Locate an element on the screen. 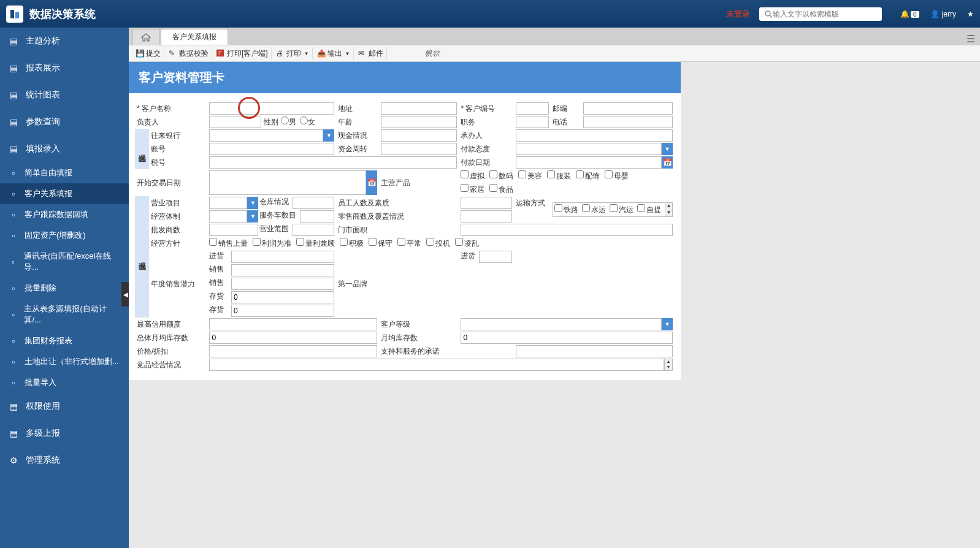  tab-home is located at coordinates (146, 37).